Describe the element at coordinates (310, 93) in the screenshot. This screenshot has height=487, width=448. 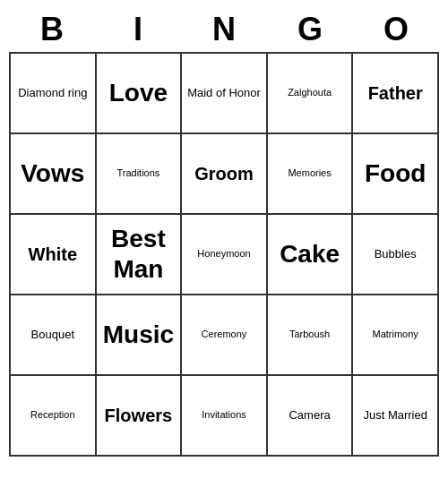
I see `cell-text-3: Zalghouta` at that location.